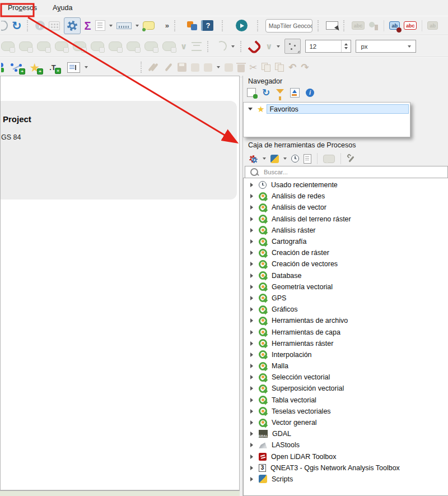 The height and width of the screenshot is (496, 448). Describe the element at coordinates (346, 434) in the screenshot. I see `toolbox-category-row: GDAL GDAL` at that location.